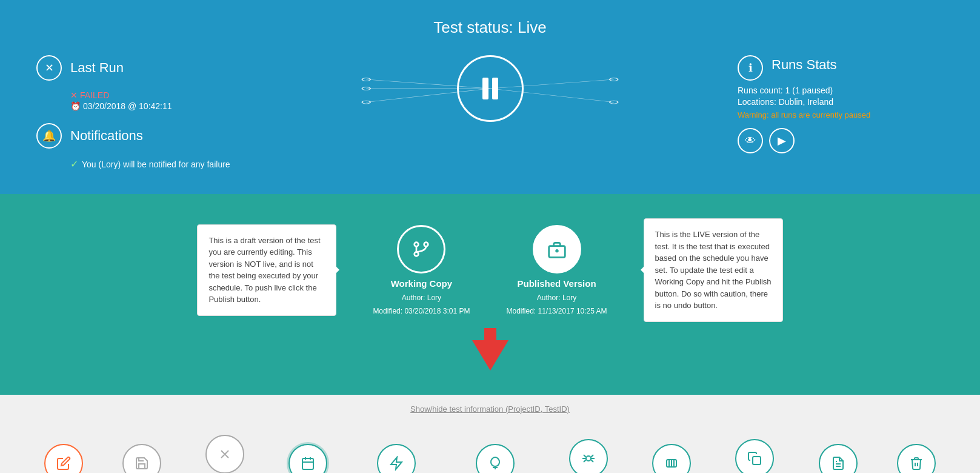 The height and width of the screenshot is (473, 980). I want to click on info-icon: ℹ, so click(750, 68).